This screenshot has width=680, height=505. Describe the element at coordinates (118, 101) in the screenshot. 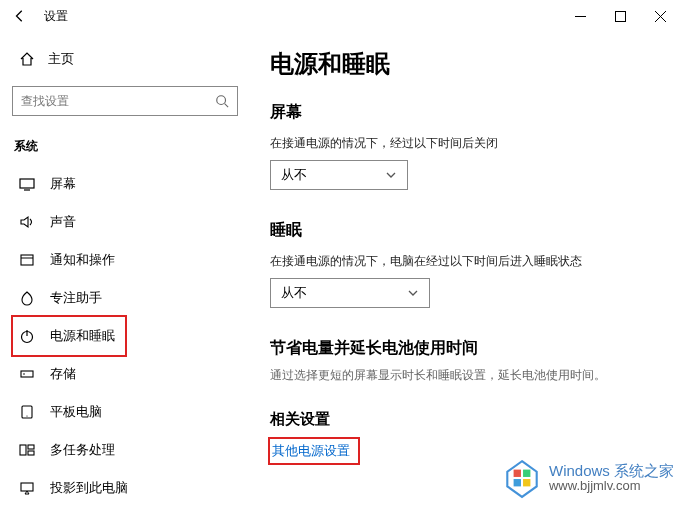

I see `search-input` at that location.